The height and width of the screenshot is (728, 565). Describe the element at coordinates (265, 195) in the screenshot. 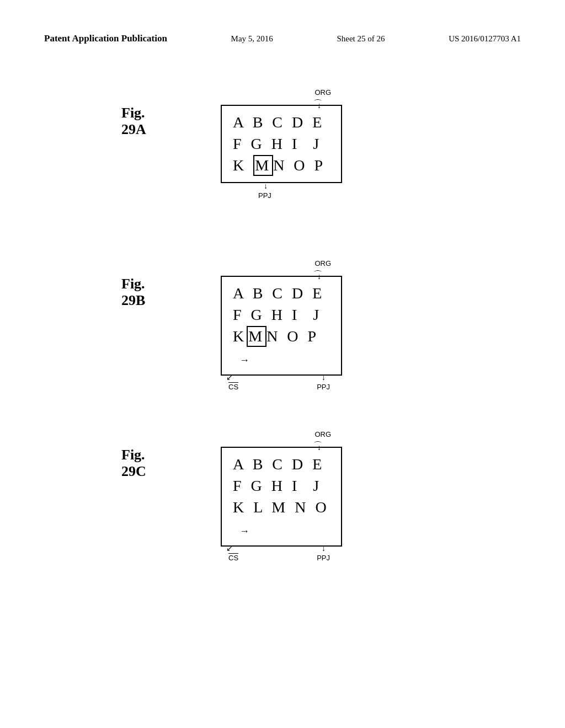

I see `fig29a-ppj-label: PPJ` at that location.